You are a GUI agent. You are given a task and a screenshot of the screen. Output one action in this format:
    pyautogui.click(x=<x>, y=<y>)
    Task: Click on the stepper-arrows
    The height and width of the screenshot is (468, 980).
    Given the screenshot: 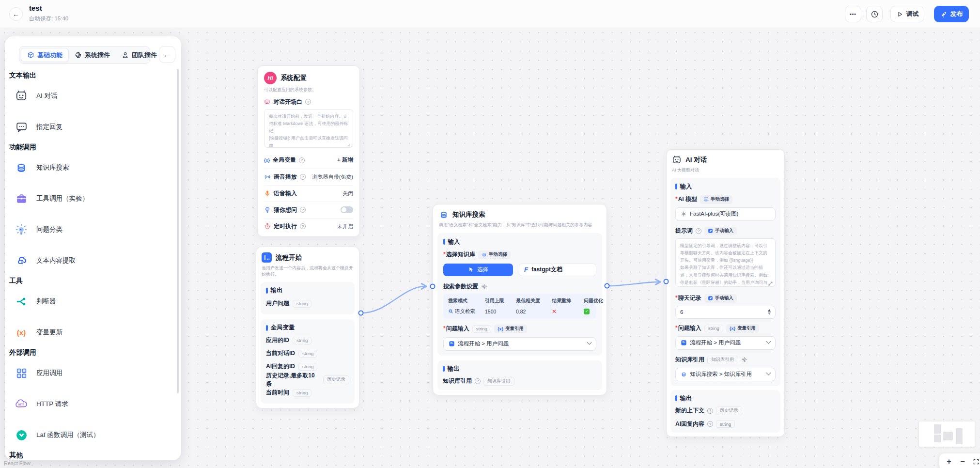 What is the action you would take?
    pyautogui.click(x=769, y=312)
    